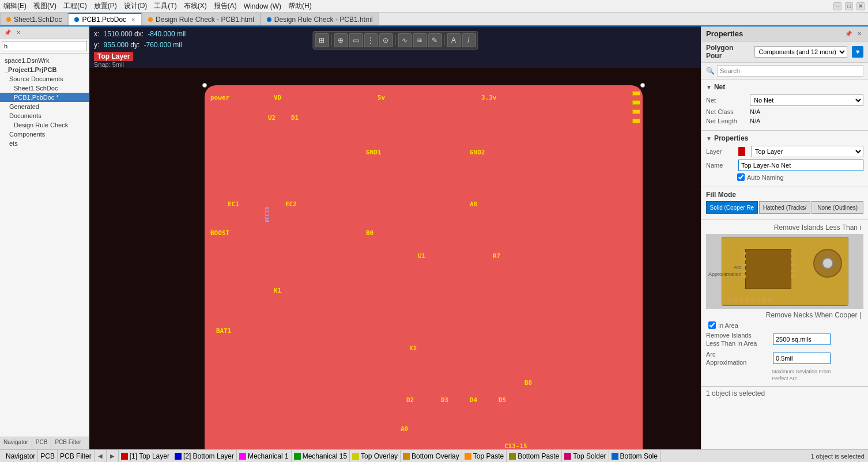 Image resolution: width=868 pixels, height=462 pixels. Describe the element at coordinates (47, 456) in the screenshot. I see `pcb-label: PCB` at that location.